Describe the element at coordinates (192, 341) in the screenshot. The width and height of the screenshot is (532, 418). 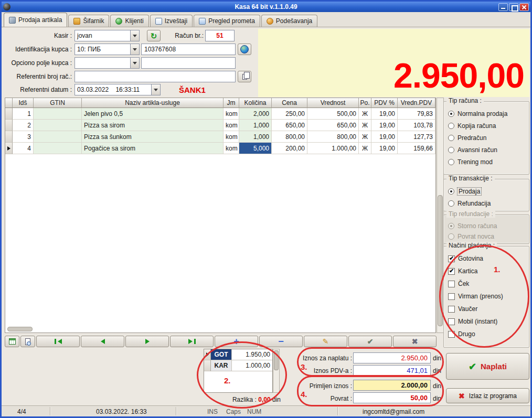
I see `last-row-button` at that location.